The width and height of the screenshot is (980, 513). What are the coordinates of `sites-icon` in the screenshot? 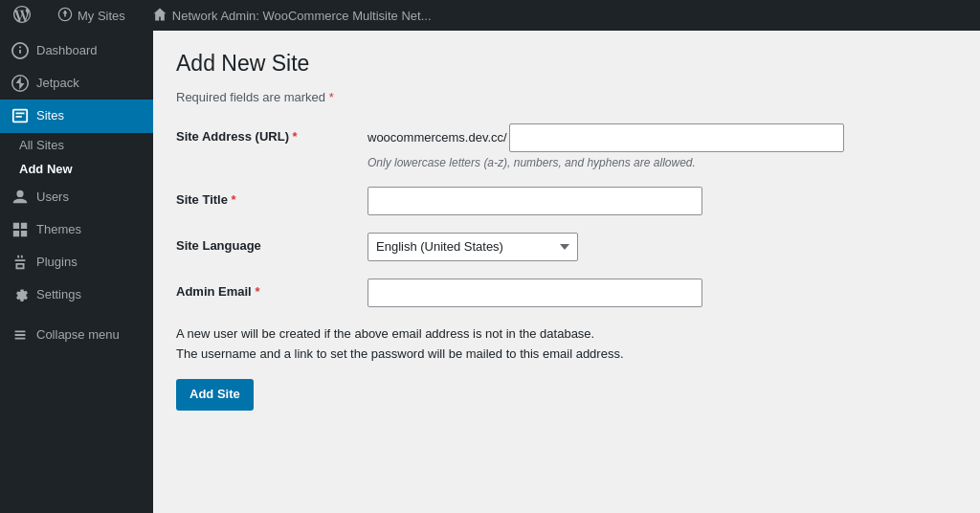 It's located at (20, 116).